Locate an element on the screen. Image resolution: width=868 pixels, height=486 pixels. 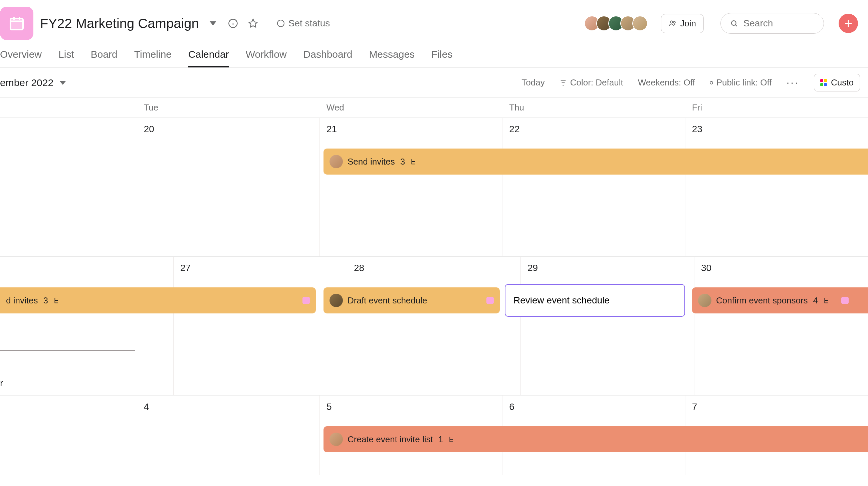
task-confirm-sponsors: Confirm event sponsors 4 is located at coordinates (780, 300).